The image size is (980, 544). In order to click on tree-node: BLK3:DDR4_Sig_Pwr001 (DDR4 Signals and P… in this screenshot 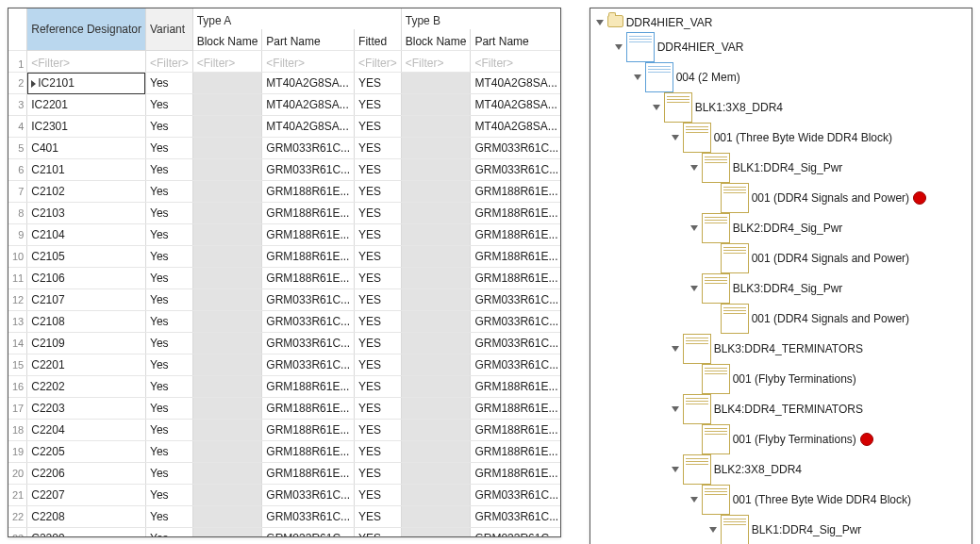, I will do `click(828, 304)`.